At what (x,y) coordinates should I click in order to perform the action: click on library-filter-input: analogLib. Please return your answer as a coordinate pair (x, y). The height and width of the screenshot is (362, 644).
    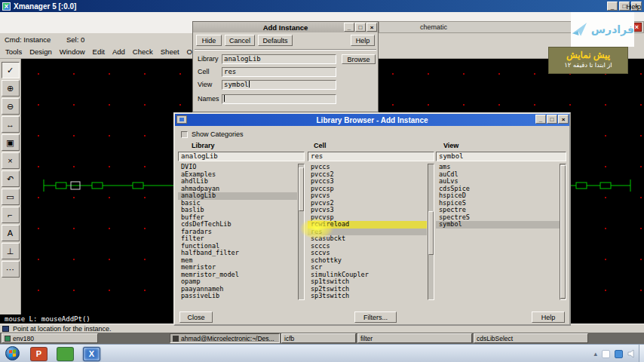
    Looking at the image, I should click on (241, 157).